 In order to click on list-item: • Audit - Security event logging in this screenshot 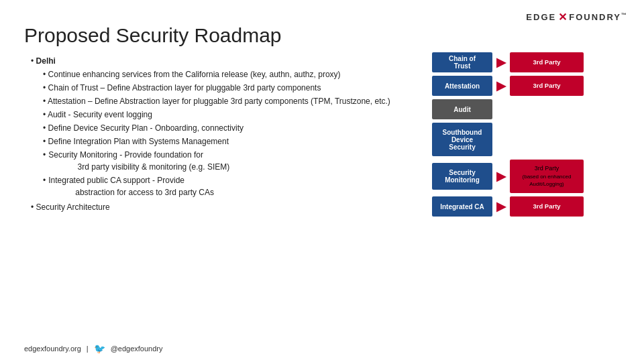, I will do `click(231, 115)`.